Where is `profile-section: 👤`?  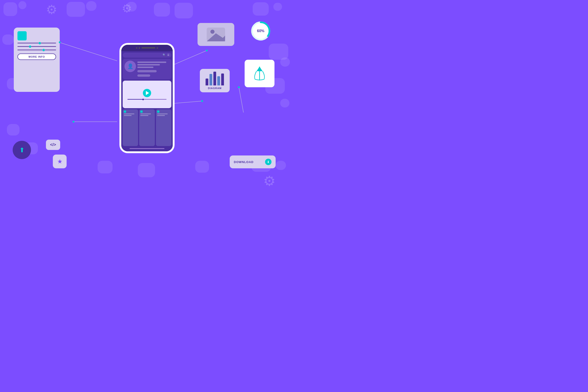 profile-section: 👤 is located at coordinates (147, 69).